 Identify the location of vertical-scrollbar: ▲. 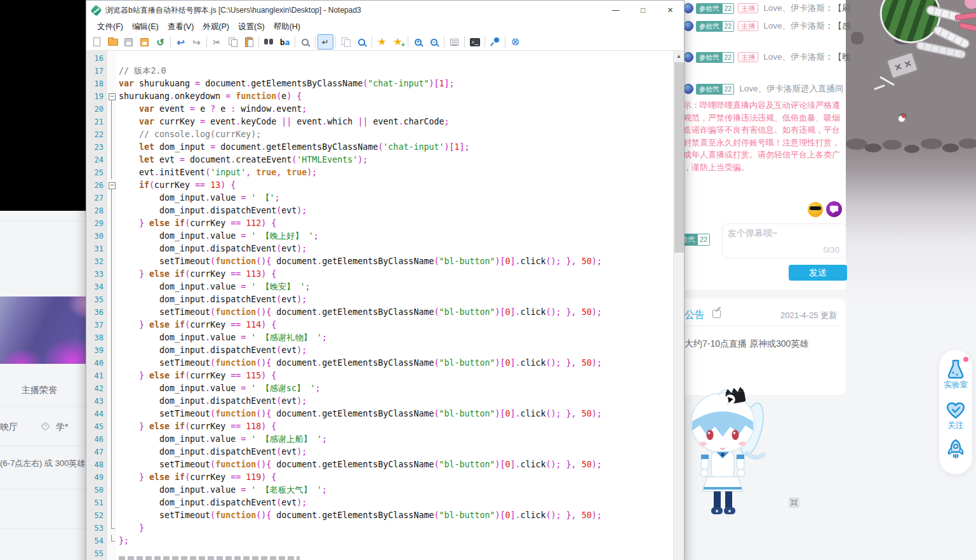
(678, 305).